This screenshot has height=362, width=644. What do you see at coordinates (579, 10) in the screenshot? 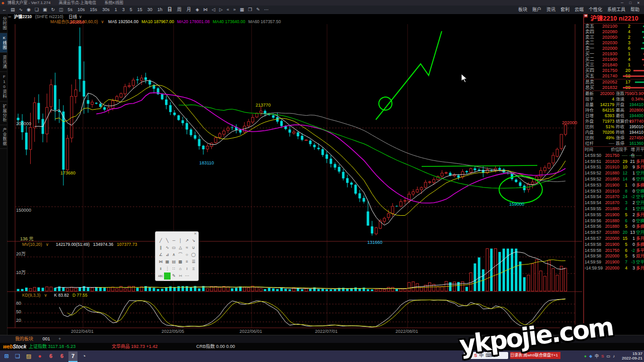
I see `menu-item-云端: 云端` at bounding box center [579, 10].